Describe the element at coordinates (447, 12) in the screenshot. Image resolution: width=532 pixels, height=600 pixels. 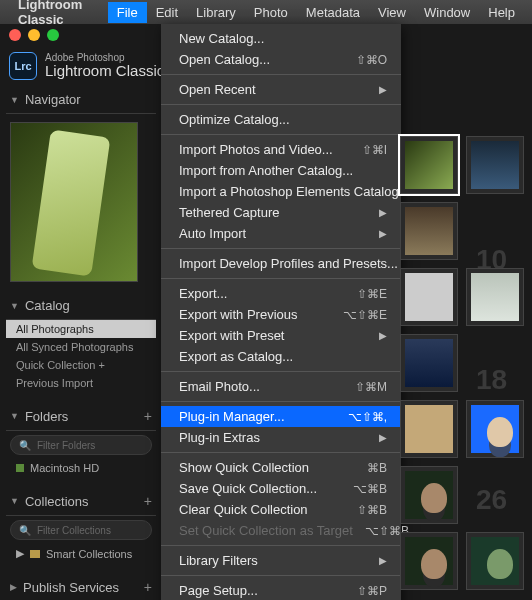
I see `menu-window: Window` at that location.